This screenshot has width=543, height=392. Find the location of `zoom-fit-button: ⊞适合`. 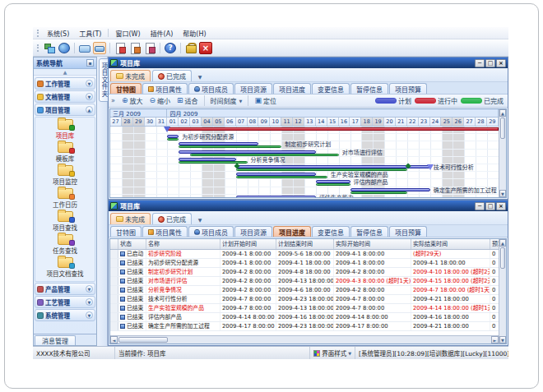

zoom-fit-button: ⊞适合 is located at coordinates (188, 100).